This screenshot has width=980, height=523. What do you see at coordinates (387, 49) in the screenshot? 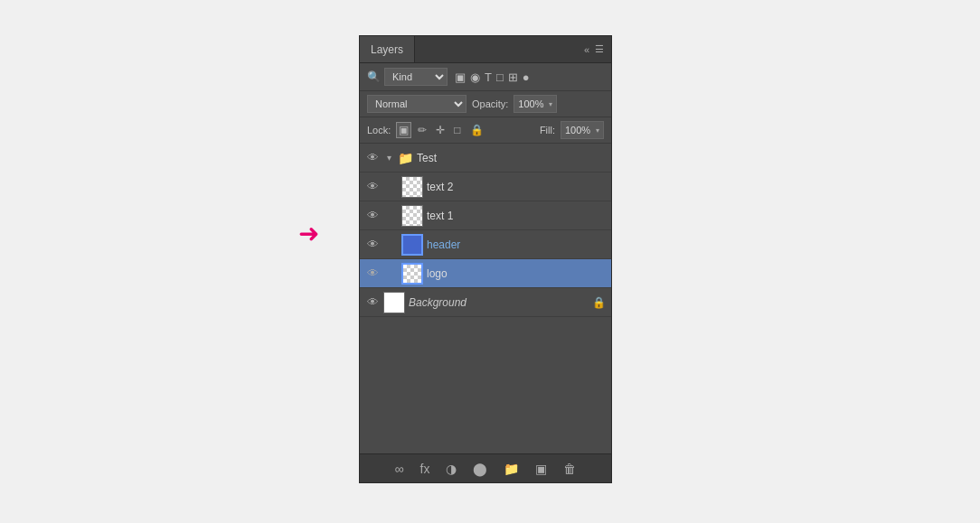
I see `layers-tab: Layers` at bounding box center [387, 49].